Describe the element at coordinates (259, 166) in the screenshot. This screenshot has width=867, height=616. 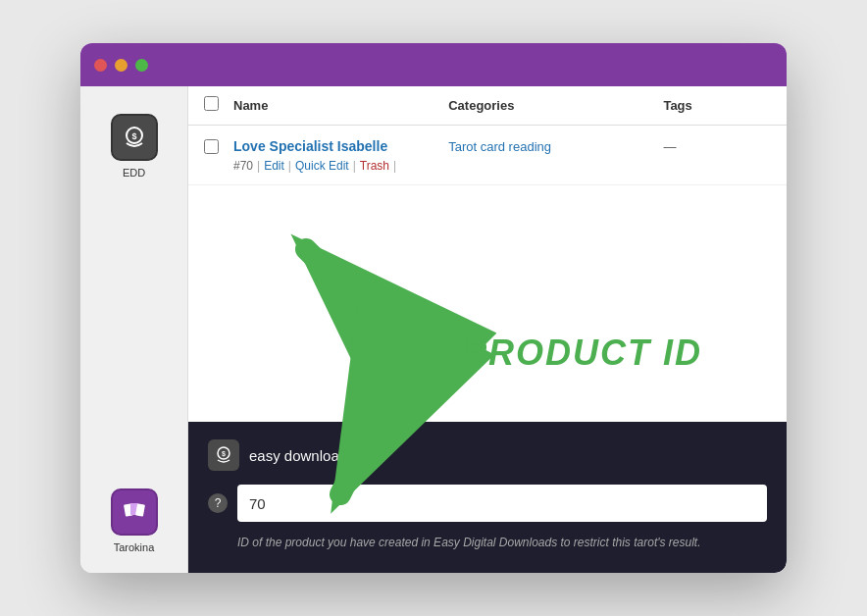
I see `sep-1: |` at that location.